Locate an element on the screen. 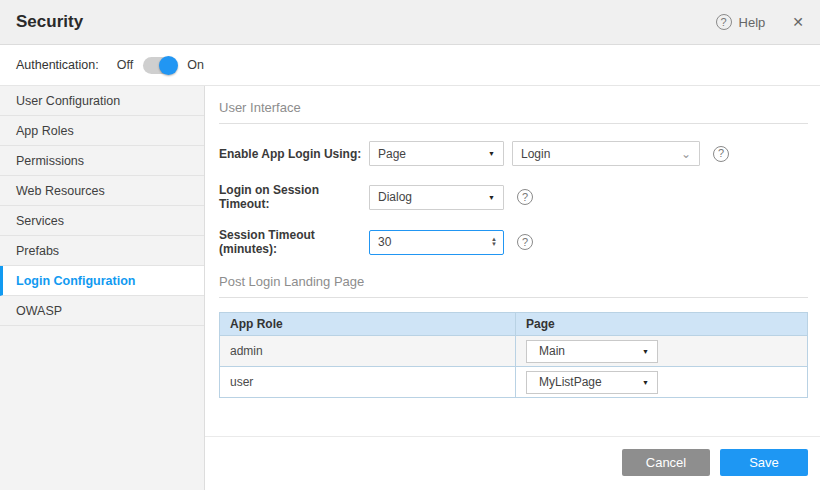  session-timeout-input-wrap: ▲ ▼ is located at coordinates (436, 242).